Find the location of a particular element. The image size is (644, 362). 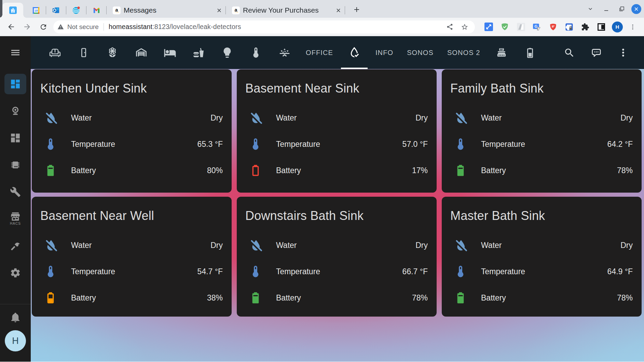

address-bar: Not secure homeassistant:8123/lovelace/l… is located at coordinates (264, 27).